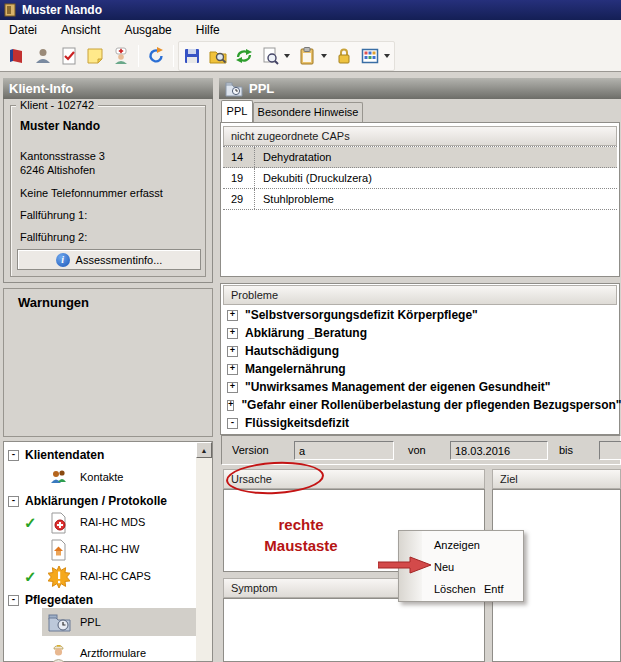 This screenshot has height=662, width=621. What do you see at coordinates (610, 450) in the screenshot?
I see `bis-date-input` at bounding box center [610, 450].